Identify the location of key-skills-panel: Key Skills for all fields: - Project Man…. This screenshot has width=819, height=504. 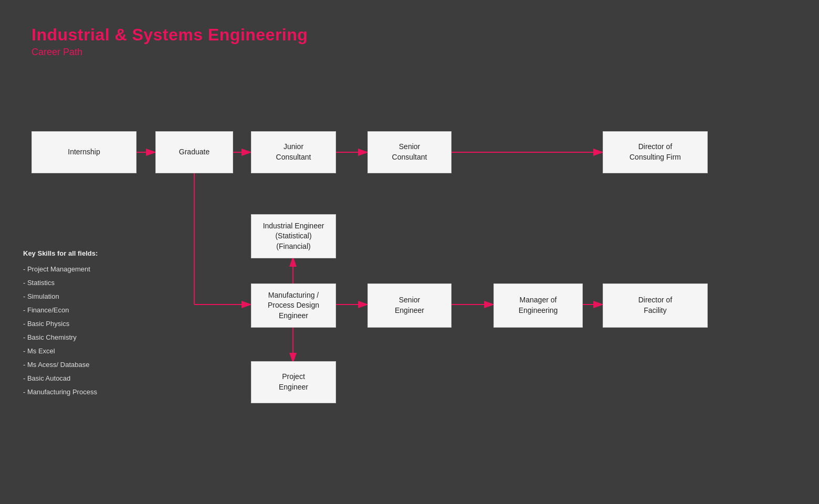
(60, 323).